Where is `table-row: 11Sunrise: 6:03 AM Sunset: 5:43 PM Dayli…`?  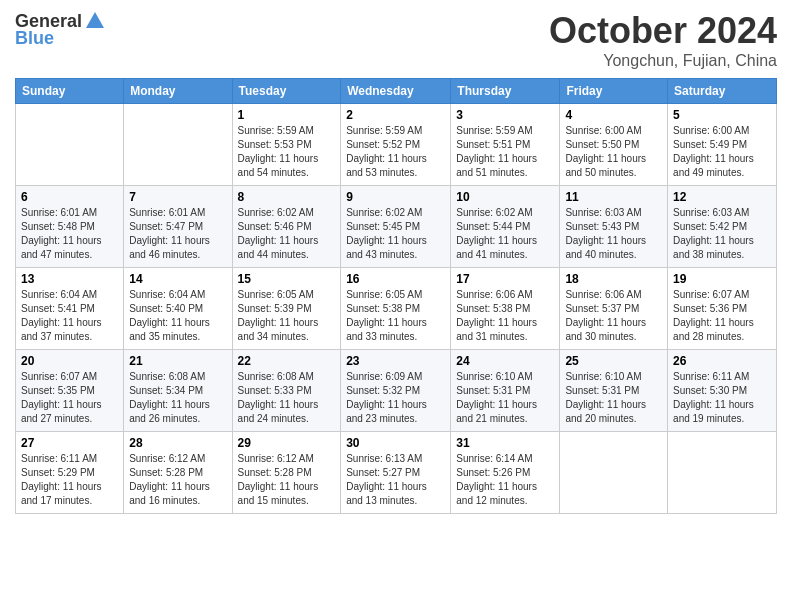
table-row: 11Sunrise: 6:03 AM Sunset: 5:43 PM Dayli… is located at coordinates (614, 227).